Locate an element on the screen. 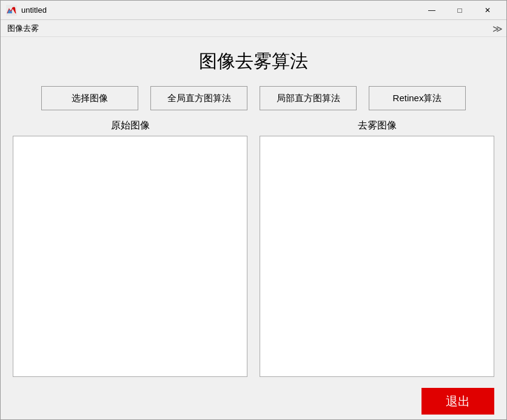  original-panel-label: 原始图像 is located at coordinates (130, 126).